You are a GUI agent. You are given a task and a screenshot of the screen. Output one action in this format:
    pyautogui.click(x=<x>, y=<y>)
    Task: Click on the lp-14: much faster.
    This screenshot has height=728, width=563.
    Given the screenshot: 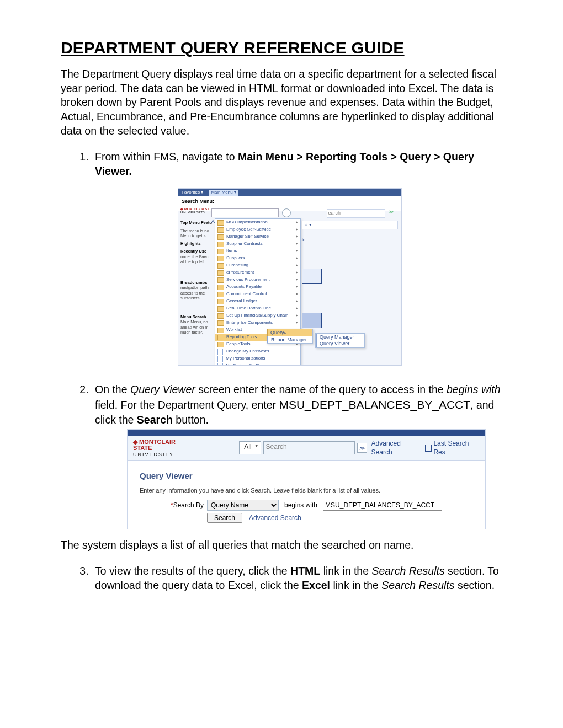 What is the action you would take?
    pyautogui.click(x=198, y=333)
    